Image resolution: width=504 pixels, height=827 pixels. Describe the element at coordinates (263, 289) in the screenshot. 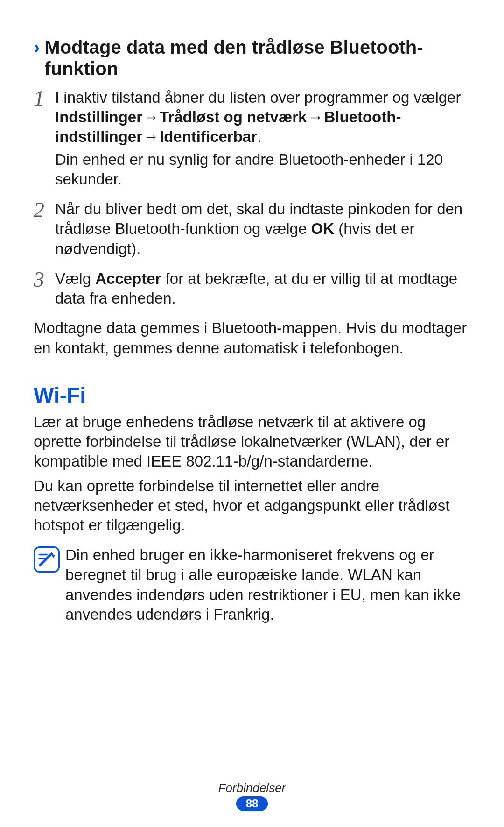

I see `step-3-text: Vælg Accepter for at bekræfte, at du er …` at that location.